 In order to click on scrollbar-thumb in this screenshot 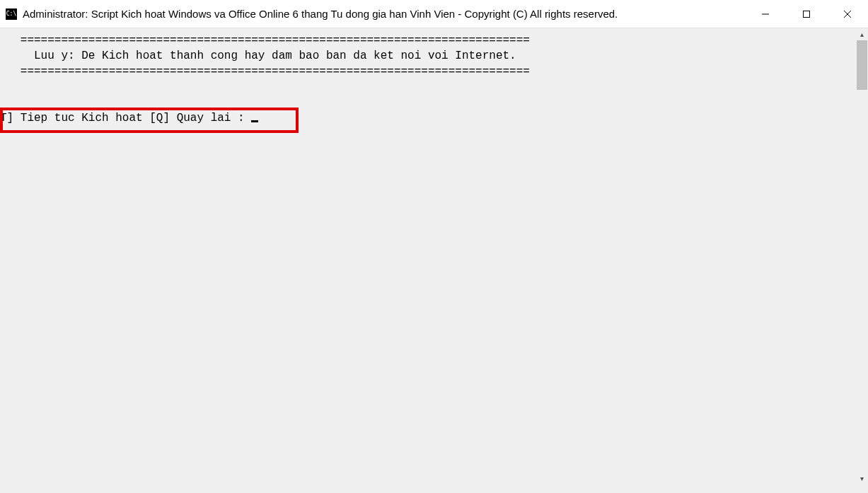, I will do `click(862, 65)`.